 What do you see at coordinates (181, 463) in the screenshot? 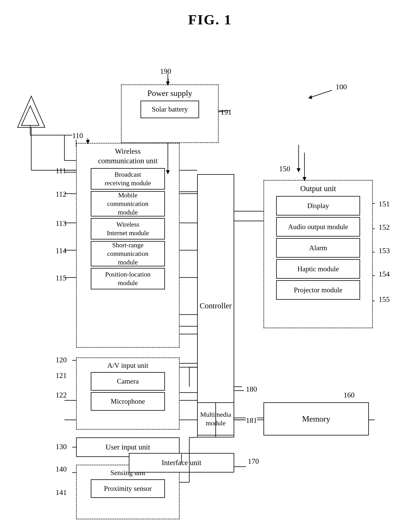
I see `interface-unit-box: Interface unit` at bounding box center [181, 463].